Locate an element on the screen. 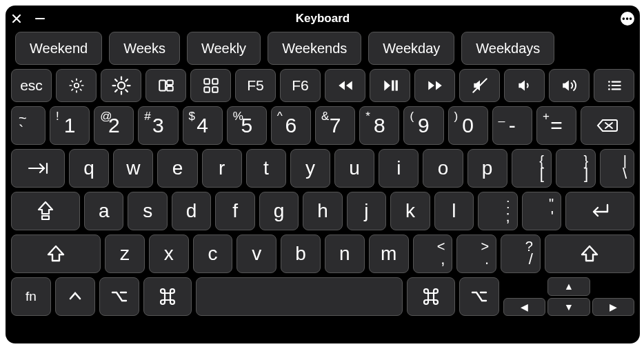 This screenshot has height=349, width=644. key-f: f is located at coordinates (234, 211).